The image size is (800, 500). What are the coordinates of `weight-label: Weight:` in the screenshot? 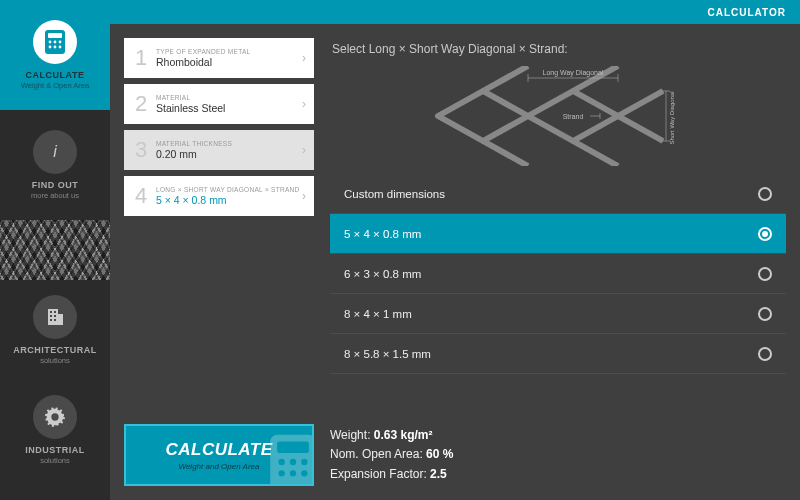 It's located at (352, 435).